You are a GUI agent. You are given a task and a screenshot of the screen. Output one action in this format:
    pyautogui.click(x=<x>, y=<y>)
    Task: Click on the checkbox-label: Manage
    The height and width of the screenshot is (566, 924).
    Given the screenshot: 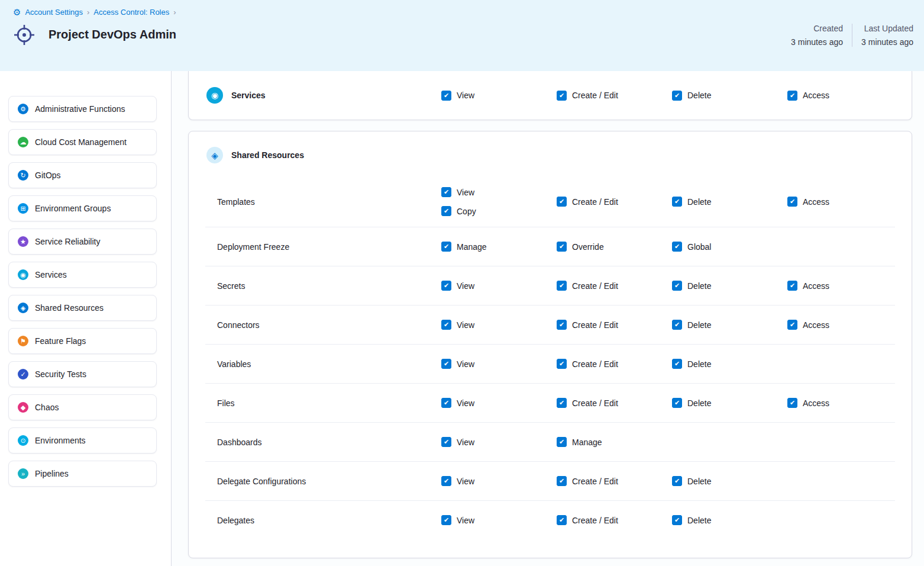 What is the action you would take?
    pyautogui.click(x=472, y=247)
    